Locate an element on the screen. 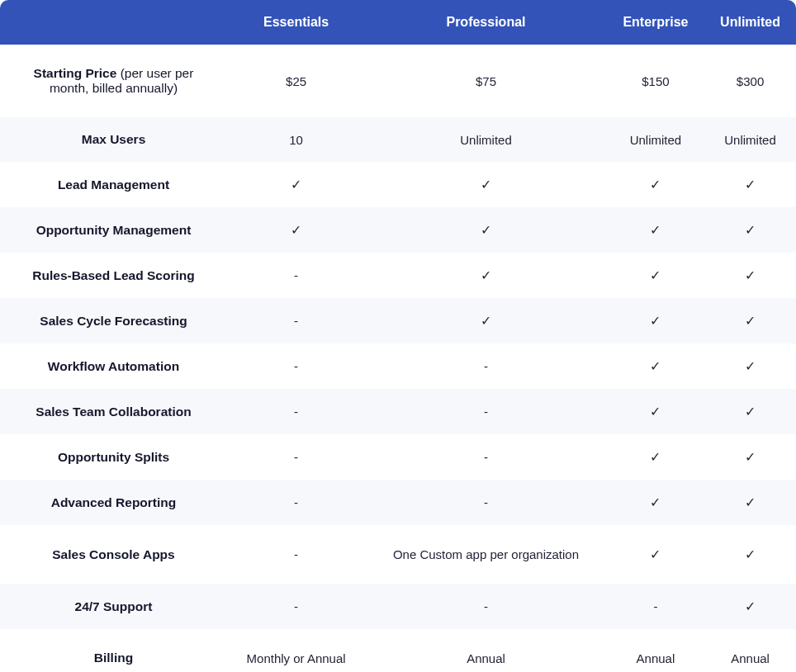 This screenshot has height=672, width=796. table-row: Rules-Based Lead Scoring-✓✓✓ is located at coordinates (398, 276).